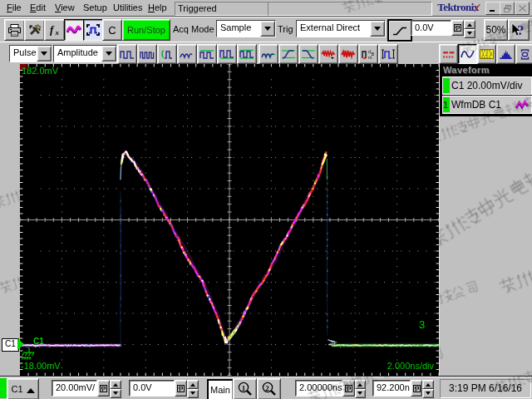 Image resolution: width=532 pixels, height=399 pixels. I want to click on horizontal-position-keypad-button, so click(417, 388).